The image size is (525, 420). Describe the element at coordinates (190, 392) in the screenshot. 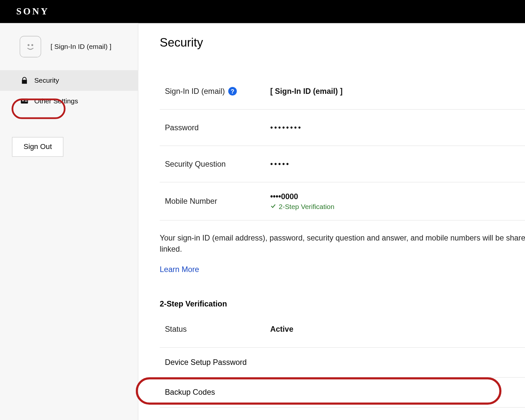

I see `nav-row-label: Backup Codes` at that location.